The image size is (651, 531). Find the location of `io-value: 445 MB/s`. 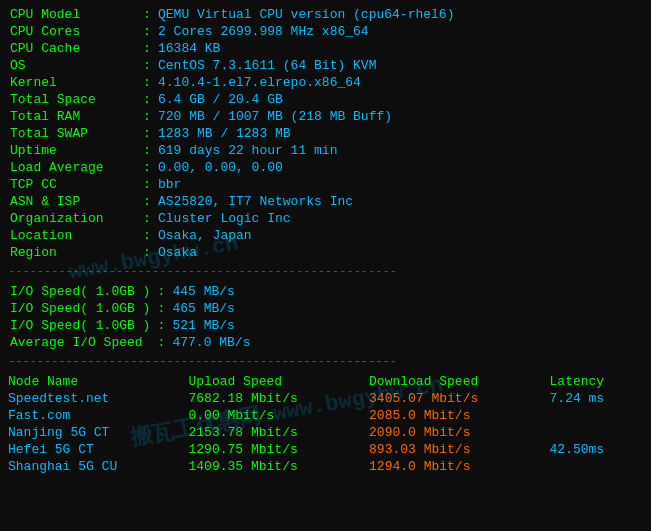

io-value: 445 MB/s is located at coordinates (406, 292).